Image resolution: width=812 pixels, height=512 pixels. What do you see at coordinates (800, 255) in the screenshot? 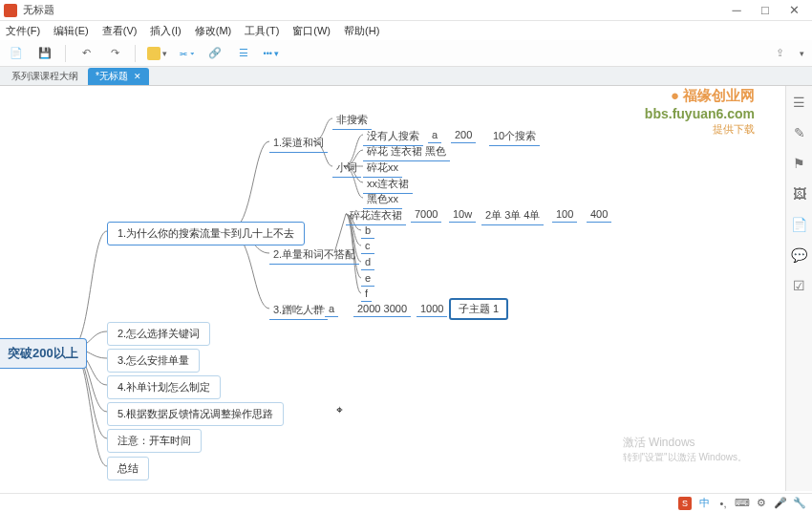
I see `comment-icon: 💬` at bounding box center [800, 255].